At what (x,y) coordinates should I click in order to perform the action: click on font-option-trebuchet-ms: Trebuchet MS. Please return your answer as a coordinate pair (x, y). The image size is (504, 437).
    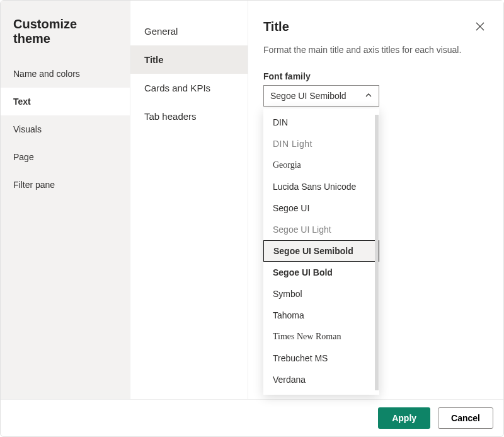
    Looking at the image, I should click on (321, 358).